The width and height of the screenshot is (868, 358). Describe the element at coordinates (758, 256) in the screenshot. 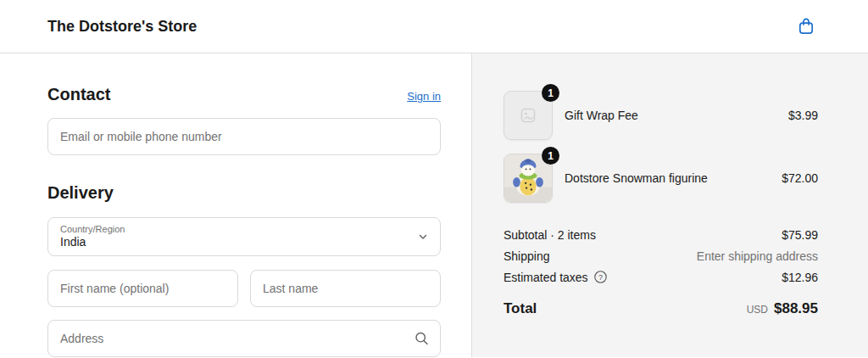

I see `shipping-value: Enter shipping address` at that location.